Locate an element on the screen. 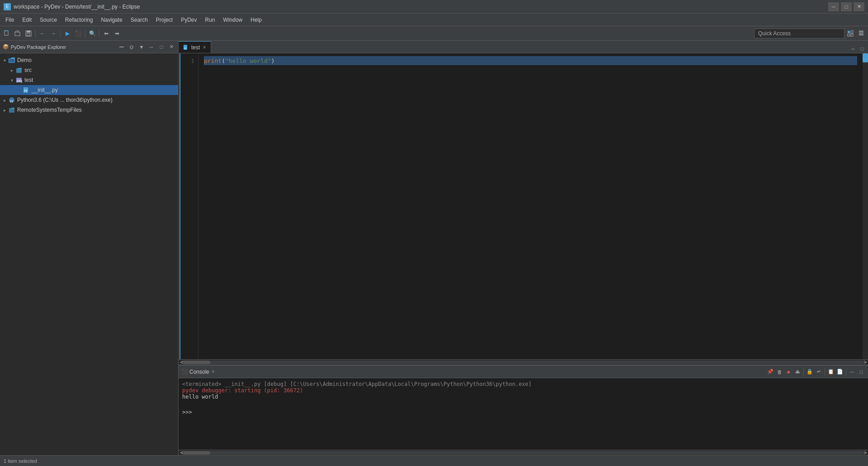 Image resolution: width=868 pixels, height=466 pixels. console-content: <terminated> __init__.py [debug] [C:\Use… is located at coordinates (524, 414).